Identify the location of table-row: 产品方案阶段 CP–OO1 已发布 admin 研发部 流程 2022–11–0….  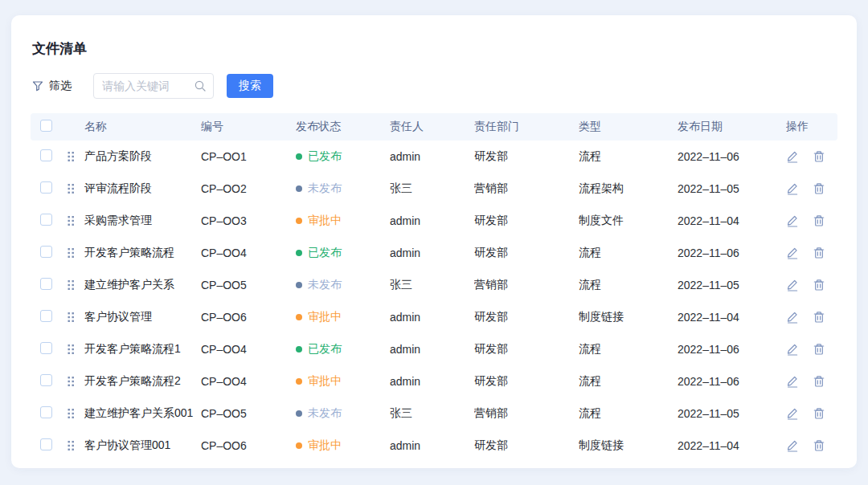
(434, 157).